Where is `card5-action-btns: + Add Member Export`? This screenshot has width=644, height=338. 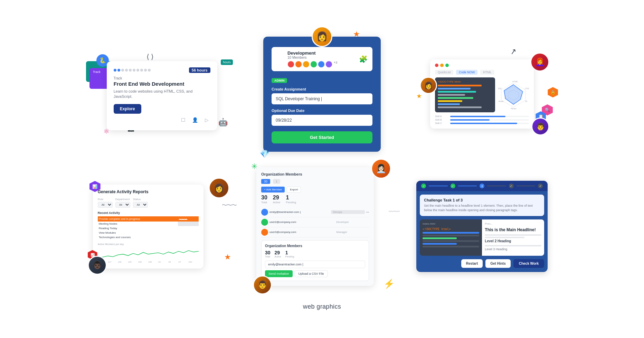 card5-action-btns: + Add Member Export is located at coordinates (315, 189).